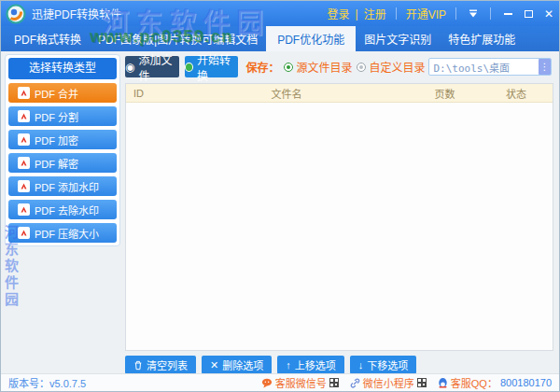 This screenshot has width=560, height=392. I want to click on radio-source-label: 源文件目录, so click(324, 67).